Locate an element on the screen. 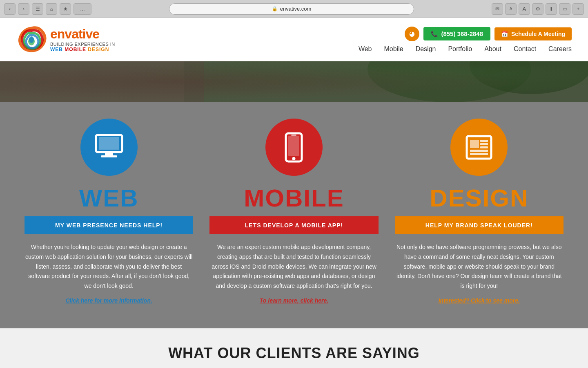  back-button: ‹ is located at coordinates (10, 9).